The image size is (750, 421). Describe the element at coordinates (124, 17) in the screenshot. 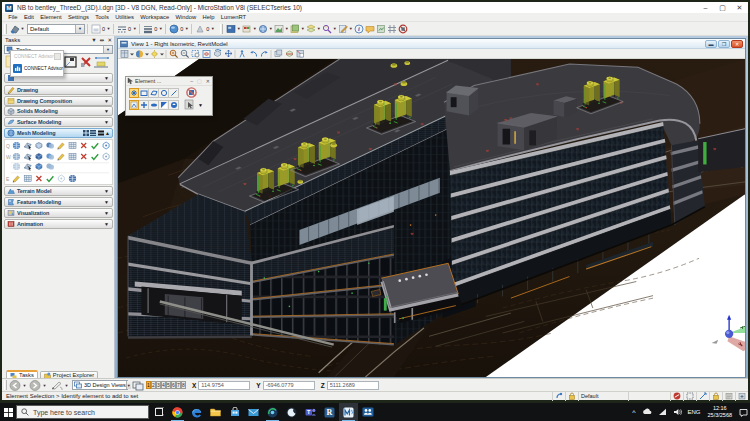

I see `menu-utilities: Utilities` at that location.